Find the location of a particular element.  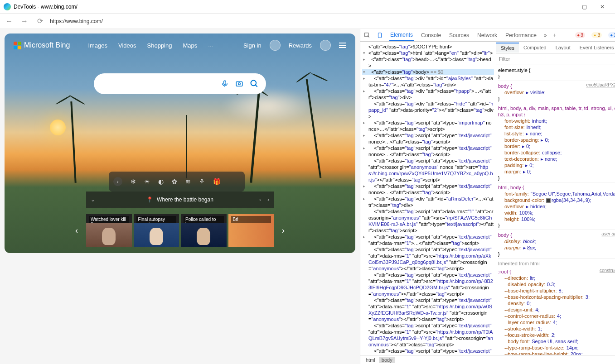

strip-expand-icon: › is located at coordinates (118, 182).